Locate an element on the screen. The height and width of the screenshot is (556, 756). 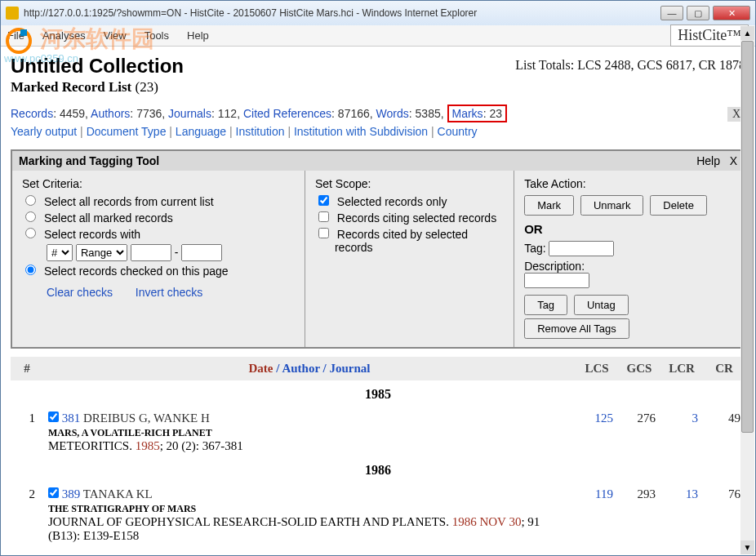
invert-checks-link: Invert checks is located at coordinates (169, 292).